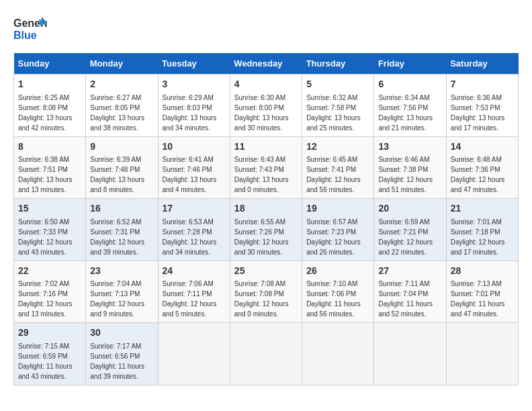 The width and height of the screenshot is (532, 411). I want to click on day-cell: 9Sunrise: 6:39 AMSunset: 7:48 PMDaylight…, so click(122, 168).